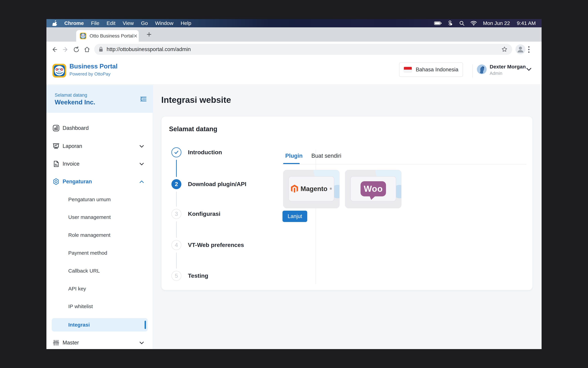 The width and height of the screenshot is (588, 368). What do you see at coordinates (529, 70) in the screenshot?
I see `user-menu-chevron-down-icon` at bounding box center [529, 70].